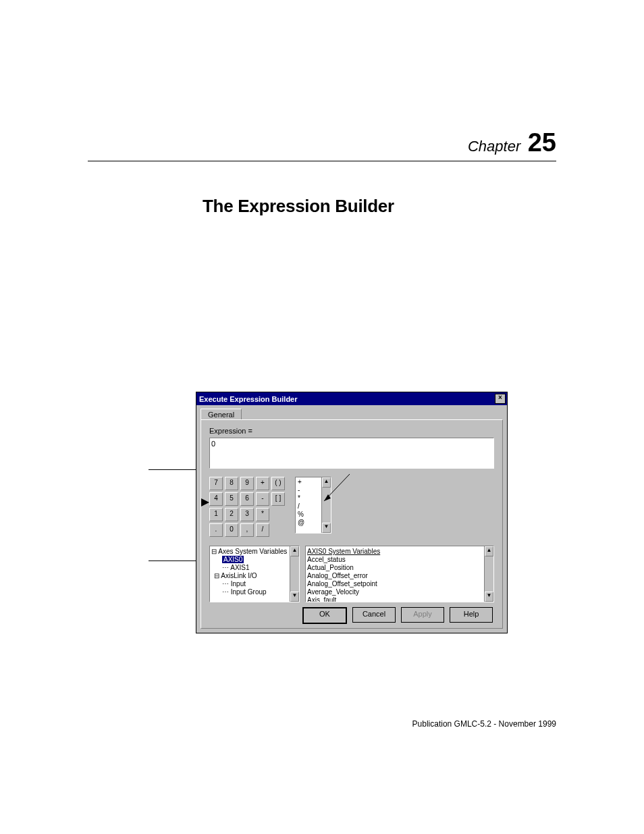  Describe the element at coordinates (485, 724) in the screenshot. I see `page-footer: Publication GMLC-5.2 - November 1999` at that location.